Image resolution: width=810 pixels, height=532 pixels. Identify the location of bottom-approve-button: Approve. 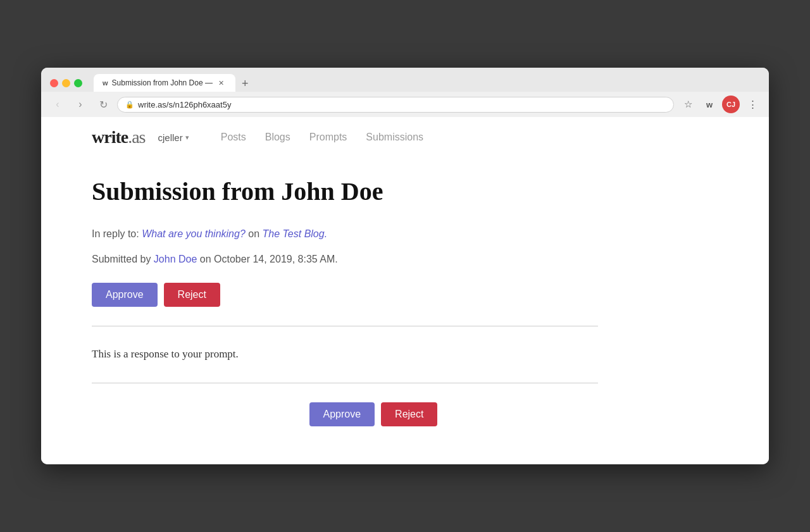
(342, 414).